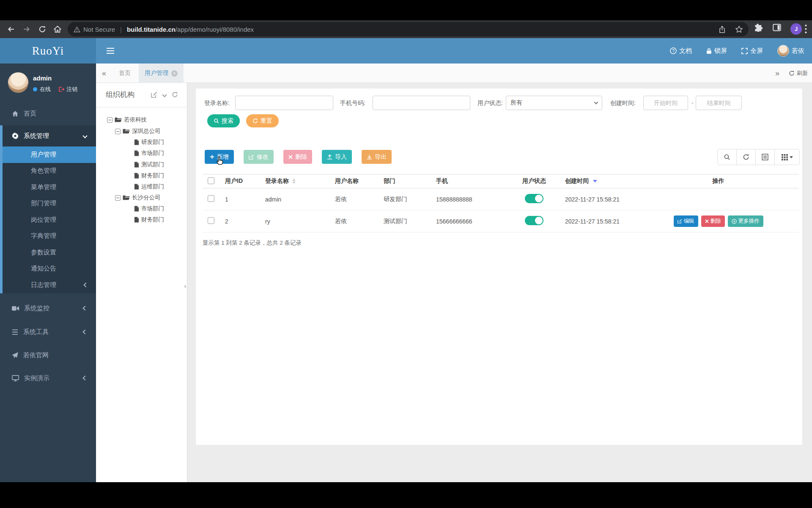 This screenshot has width=812, height=508. I want to click on select-all-checkbox, so click(211, 181).